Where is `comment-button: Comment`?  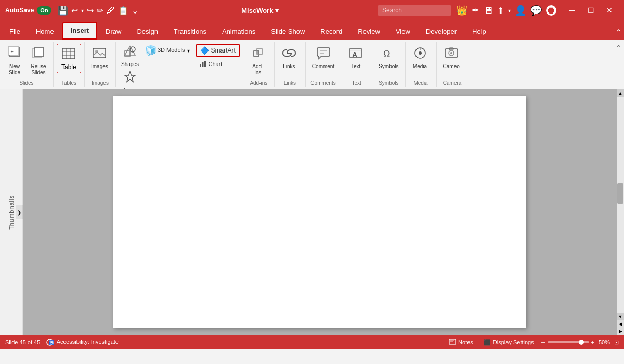
comment-button: Comment is located at coordinates (323, 58).